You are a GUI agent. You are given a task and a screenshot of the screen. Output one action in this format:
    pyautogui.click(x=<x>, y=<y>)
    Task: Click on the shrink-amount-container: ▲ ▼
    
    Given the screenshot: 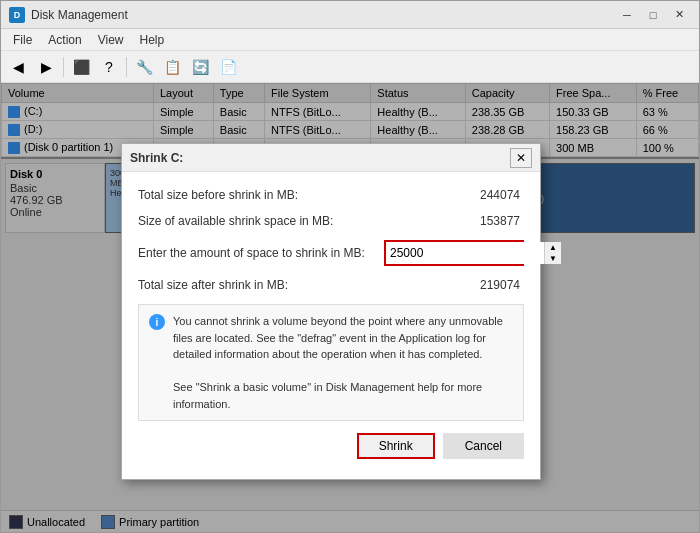 What is the action you would take?
    pyautogui.click(x=454, y=253)
    